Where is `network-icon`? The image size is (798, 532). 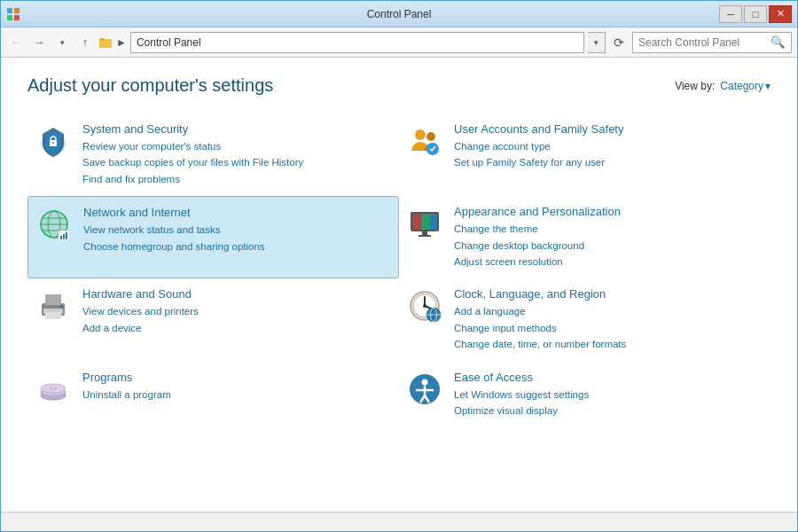 network-icon is located at coordinates (54, 224).